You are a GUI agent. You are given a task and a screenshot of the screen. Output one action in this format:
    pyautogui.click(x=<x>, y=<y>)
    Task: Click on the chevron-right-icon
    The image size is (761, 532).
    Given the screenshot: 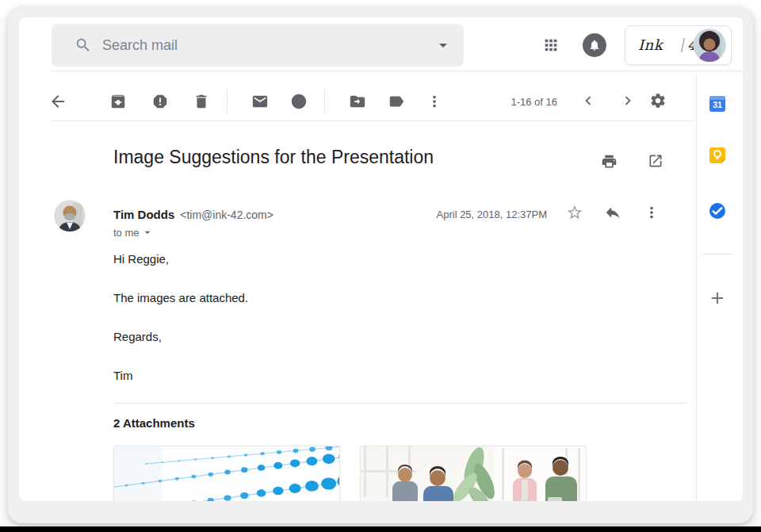 What is the action you would take?
    pyautogui.click(x=628, y=101)
    